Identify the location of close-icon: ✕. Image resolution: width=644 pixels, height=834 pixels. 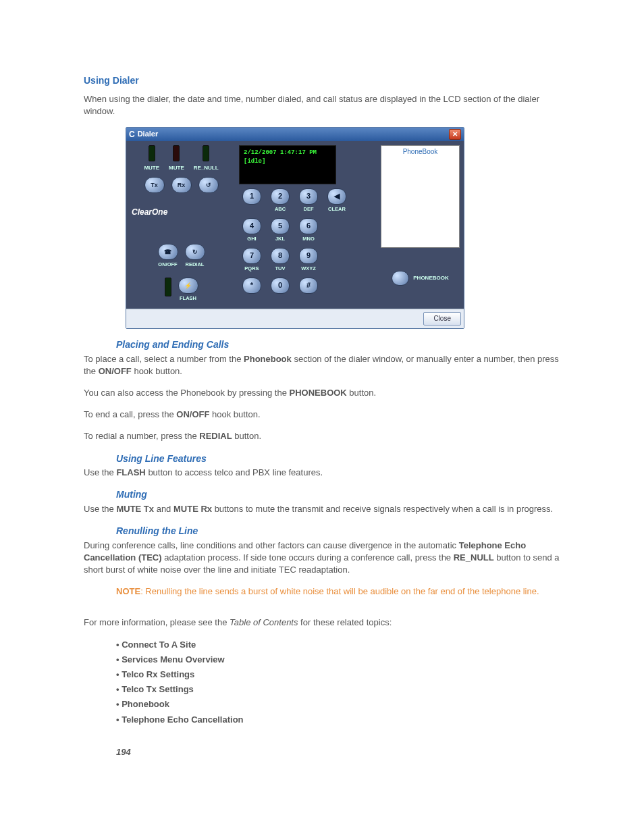
(455, 134).